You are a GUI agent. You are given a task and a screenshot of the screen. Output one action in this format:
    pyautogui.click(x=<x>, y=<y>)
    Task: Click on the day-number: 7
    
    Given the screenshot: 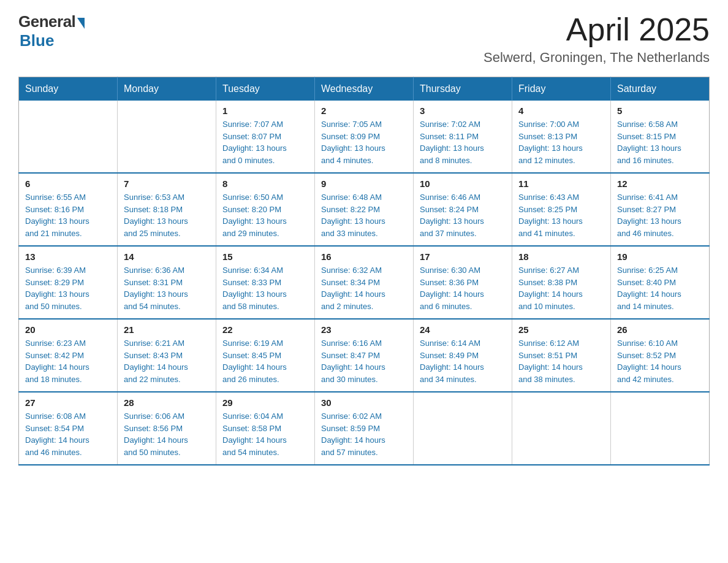 What is the action you would take?
    pyautogui.click(x=167, y=184)
    